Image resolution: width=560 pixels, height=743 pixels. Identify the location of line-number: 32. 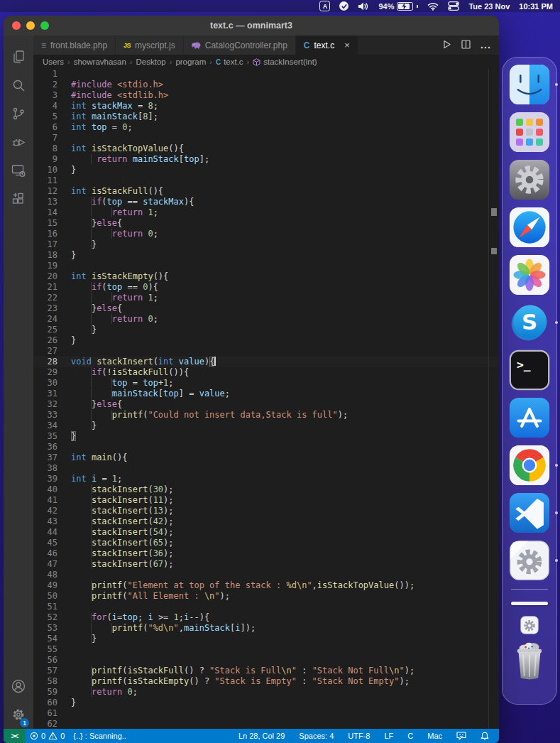
(45, 405).